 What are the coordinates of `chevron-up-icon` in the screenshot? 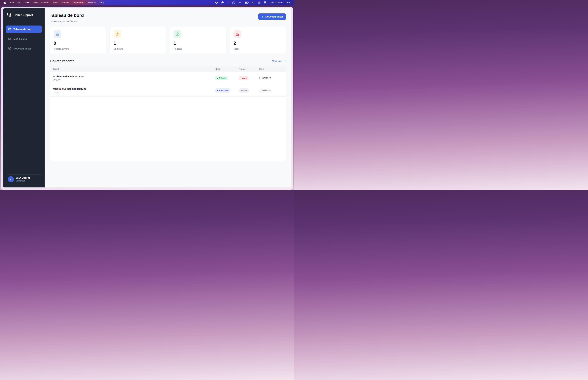 It's located at (38, 179).